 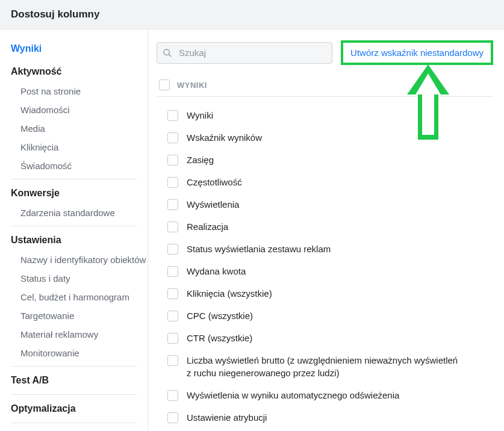 What do you see at coordinates (325, 338) in the screenshot?
I see `check-item: CTR (wszystkie)` at bounding box center [325, 338].